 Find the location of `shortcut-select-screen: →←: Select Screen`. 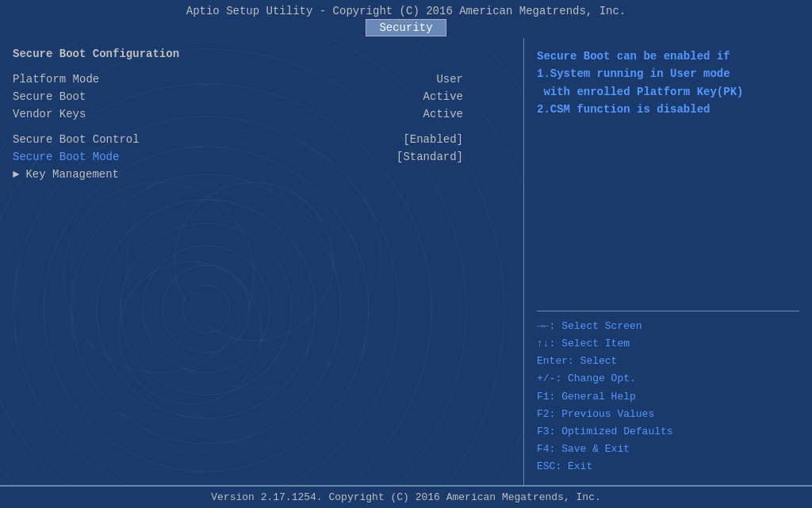

shortcut-select-screen: →←: Select Screen is located at coordinates (668, 327).